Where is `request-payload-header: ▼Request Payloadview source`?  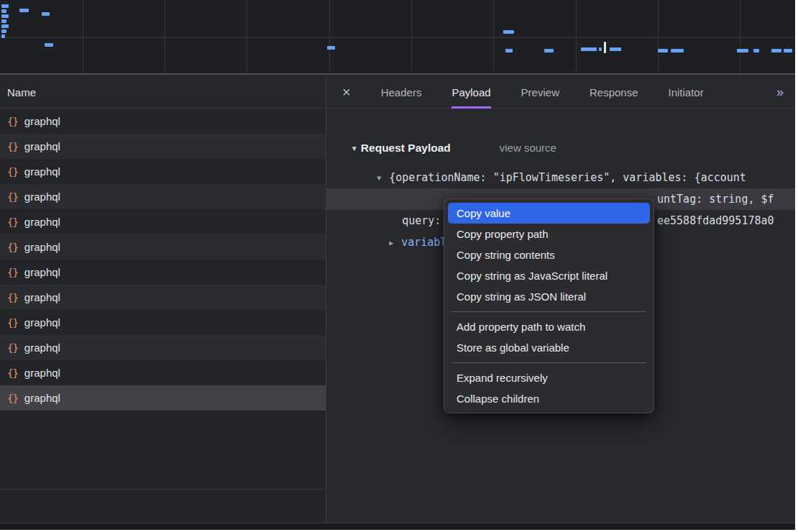 request-payload-header: ▼Request Payloadview source is located at coordinates (444, 128).